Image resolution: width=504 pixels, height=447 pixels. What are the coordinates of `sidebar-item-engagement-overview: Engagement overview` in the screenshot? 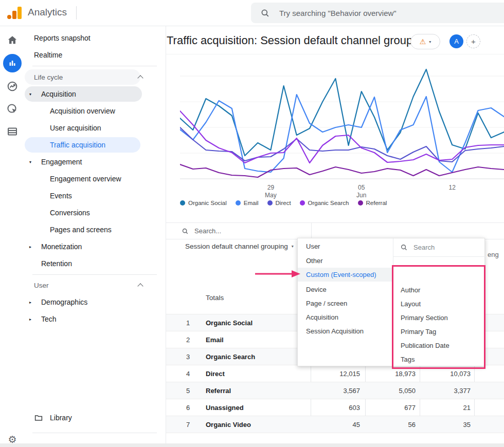 It's located at (95, 179).